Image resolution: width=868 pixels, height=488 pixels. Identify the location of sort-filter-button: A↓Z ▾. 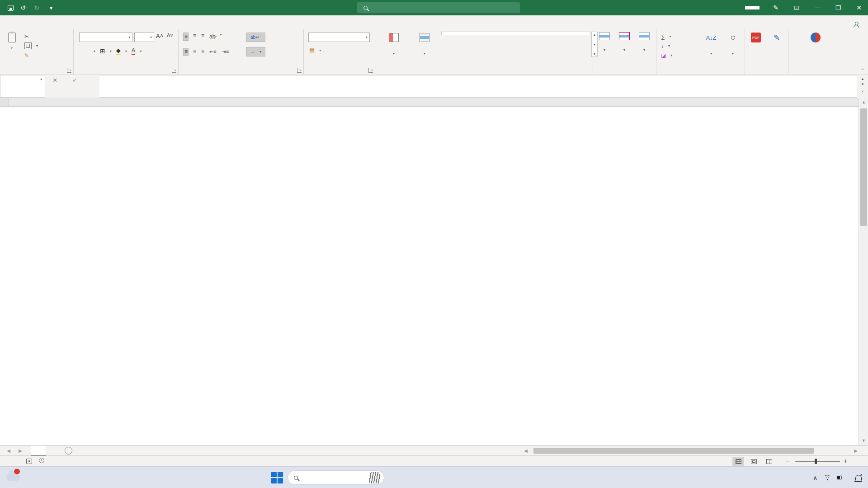
(711, 43).